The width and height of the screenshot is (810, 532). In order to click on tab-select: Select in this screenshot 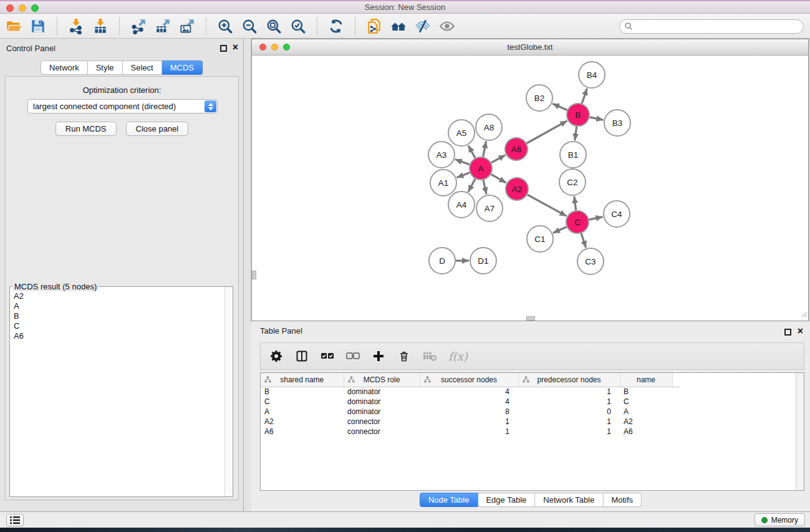, I will do `click(142, 67)`.